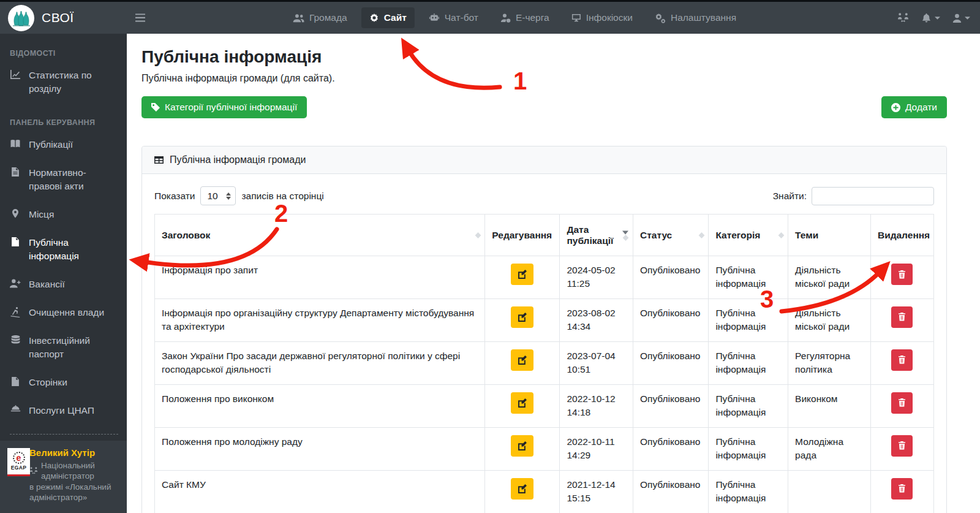 This screenshot has height=513, width=980. Describe the element at coordinates (328, 18) in the screenshot. I see `nav-label: Громада` at that location.